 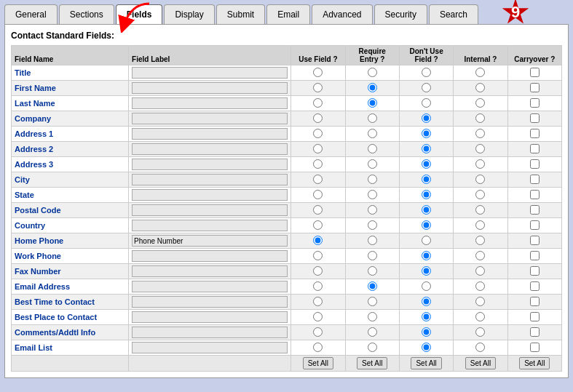 What do you see at coordinates (87, 15) in the screenshot?
I see `tab-sections: Sections` at bounding box center [87, 15].